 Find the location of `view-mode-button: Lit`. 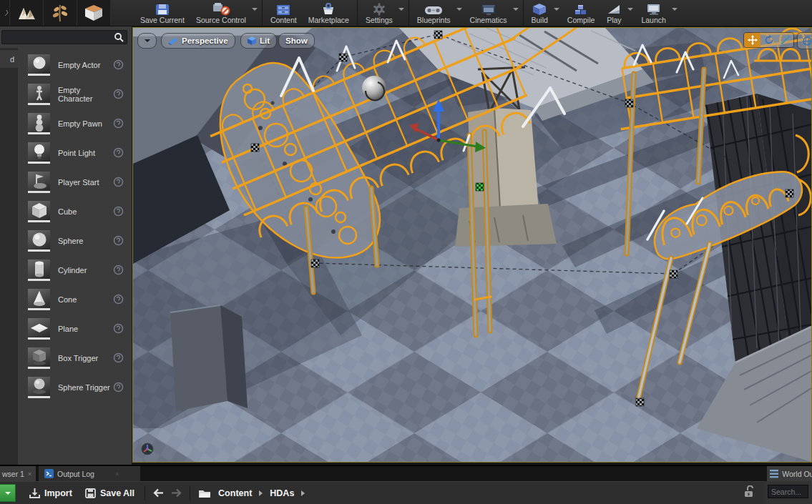

view-mode-button: Lit is located at coordinates (259, 41).